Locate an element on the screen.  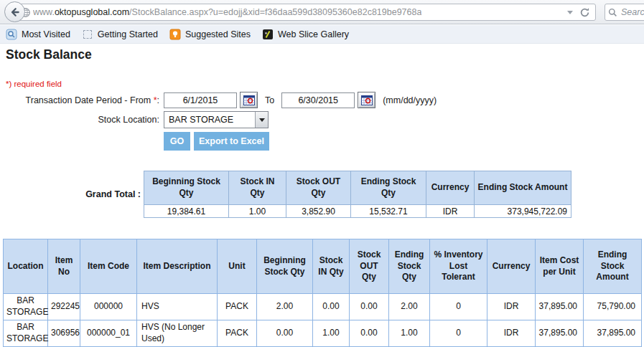
cell-ending-stock-qty: 2.00 is located at coordinates (409, 307).